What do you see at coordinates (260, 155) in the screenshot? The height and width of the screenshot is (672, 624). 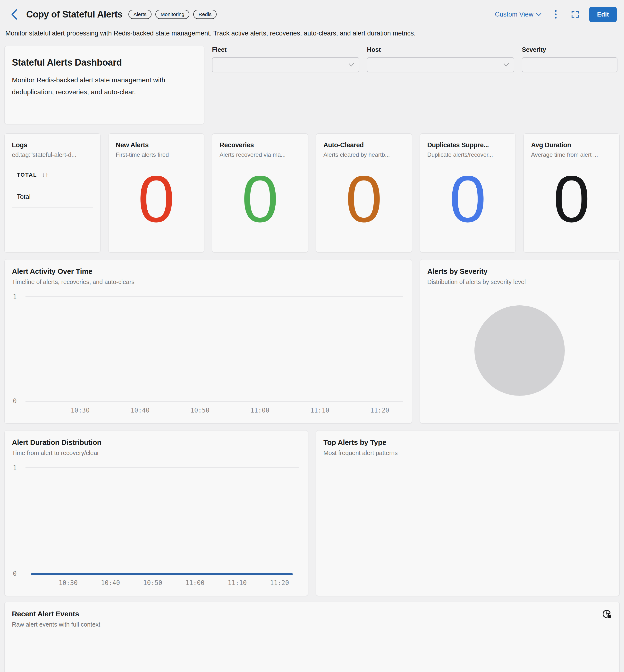 I see `stat-subtitle: Alerts recovered via ma...` at bounding box center [260, 155].